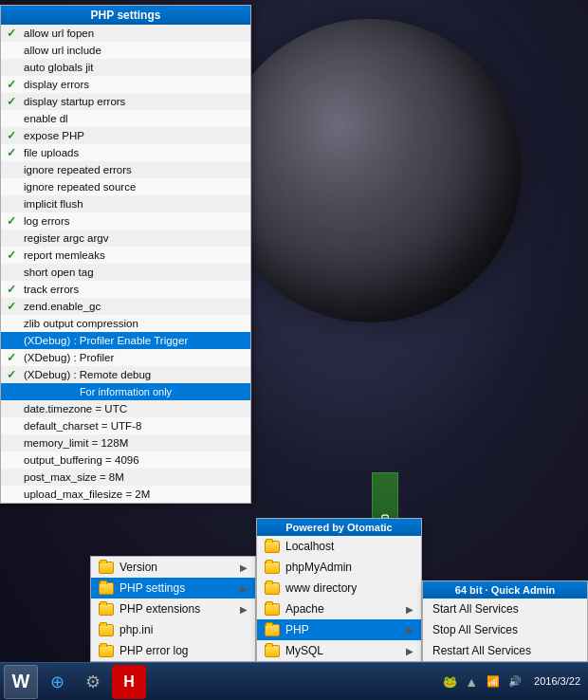  What do you see at coordinates (482, 682) in the screenshot?
I see `taskbar-sys-icons: 🐸 ▲ 📶 🔊` at bounding box center [482, 682].